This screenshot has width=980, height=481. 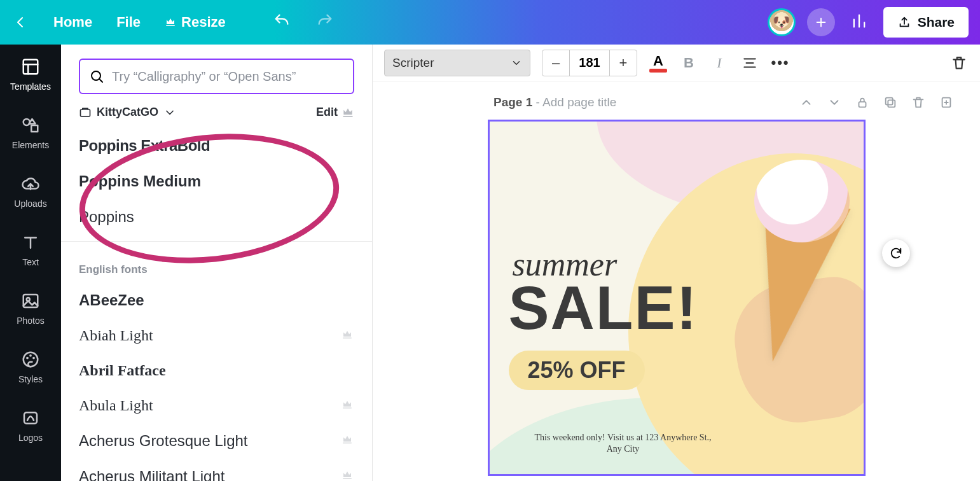 I want to click on insights-button, so click(x=859, y=22).